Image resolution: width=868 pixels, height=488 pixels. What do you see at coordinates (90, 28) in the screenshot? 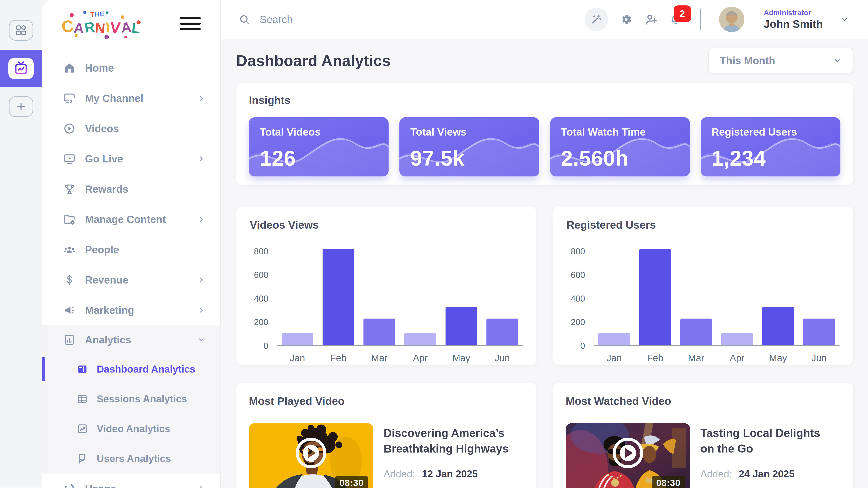
I see `brand-letter: R` at bounding box center [90, 28].